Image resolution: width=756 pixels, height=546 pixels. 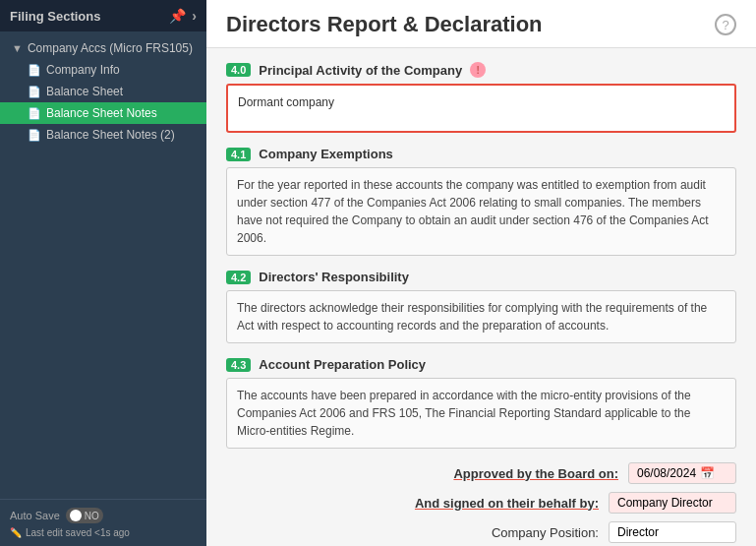 What do you see at coordinates (482, 307) in the screenshot?
I see `section-4-2: 4.2 Directors' Responsibility The direct…` at bounding box center [482, 307].